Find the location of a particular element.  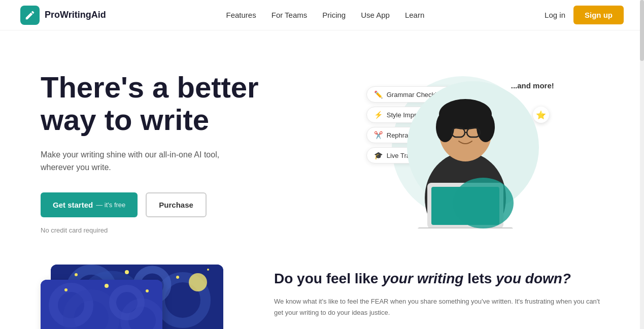

hero-illustration: ✏️ Grammar Checking ⚡ Style Improvements… is located at coordinates (463, 147).